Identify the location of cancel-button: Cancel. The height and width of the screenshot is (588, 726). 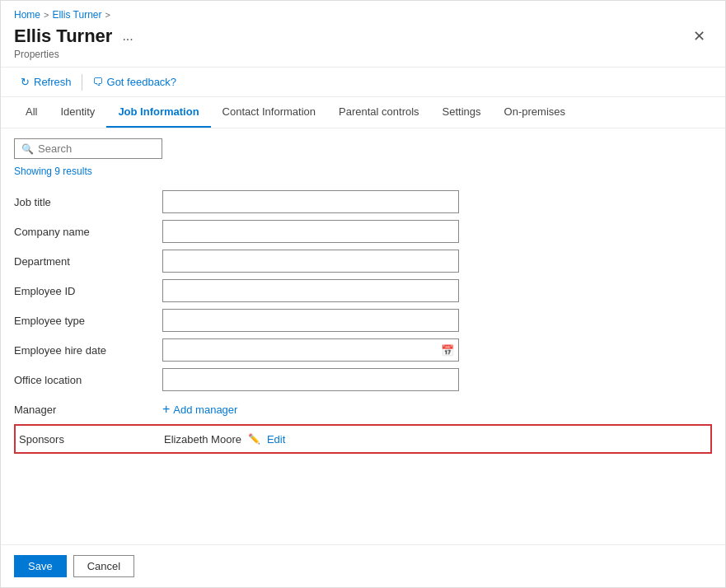
(104, 567).